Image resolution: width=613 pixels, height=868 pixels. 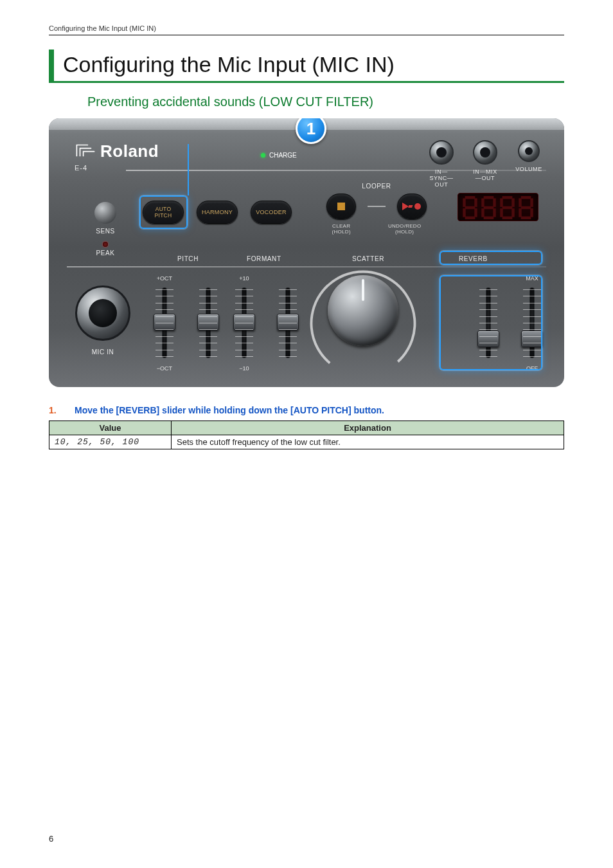 What do you see at coordinates (377, 206) in the screenshot?
I see `connector-line` at bounding box center [377, 206].